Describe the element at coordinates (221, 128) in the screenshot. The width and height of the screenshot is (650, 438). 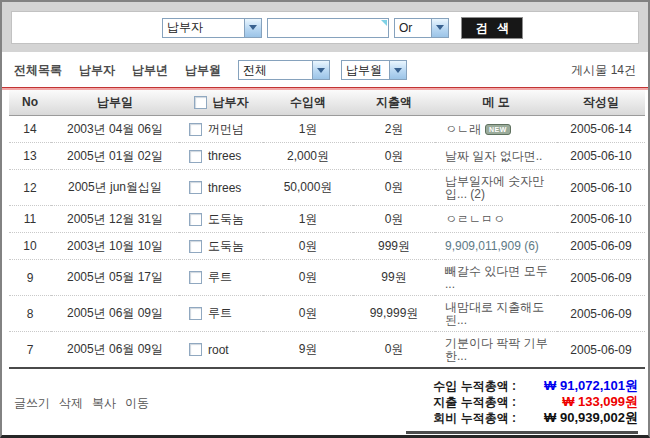
I see `cell-payer: 꺼먼넘` at that location.